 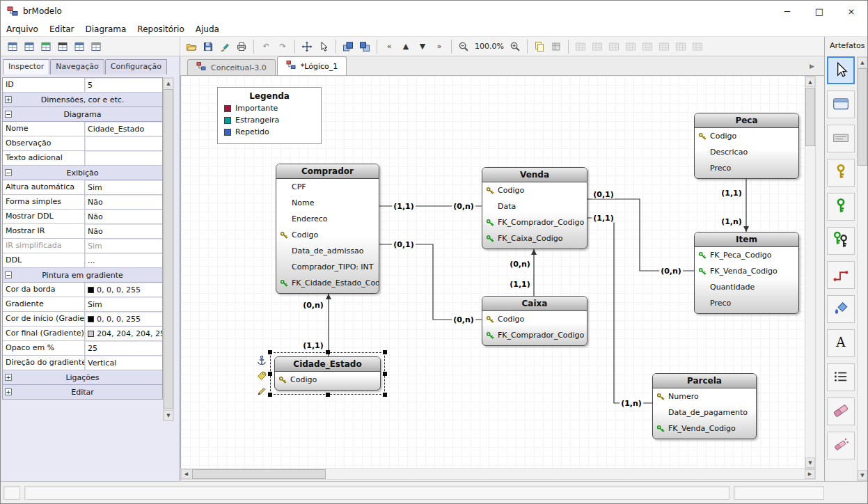 What do you see at coordinates (746, 304) in the screenshot?
I see `attribute-row: Preco` at bounding box center [746, 304].